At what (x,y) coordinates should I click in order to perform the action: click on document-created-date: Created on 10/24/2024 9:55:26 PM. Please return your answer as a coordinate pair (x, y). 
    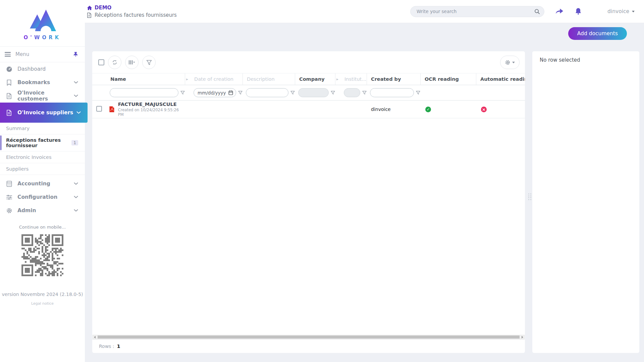
    Looking at the image, I should click on (152, 112).